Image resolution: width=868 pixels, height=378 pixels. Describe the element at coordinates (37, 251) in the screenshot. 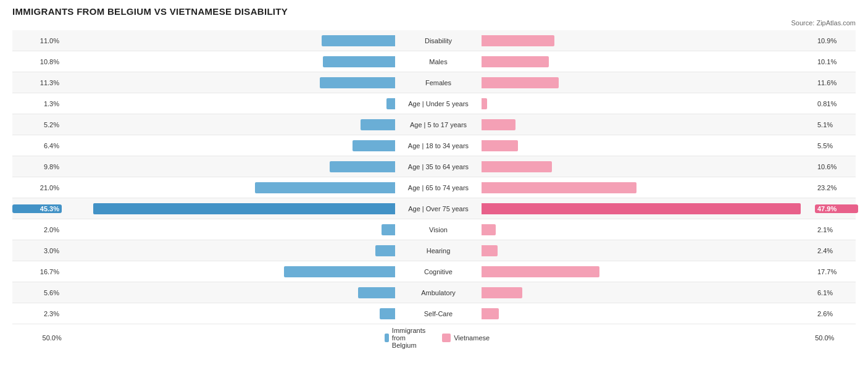

I see `value-left: 3.0%` at that location.